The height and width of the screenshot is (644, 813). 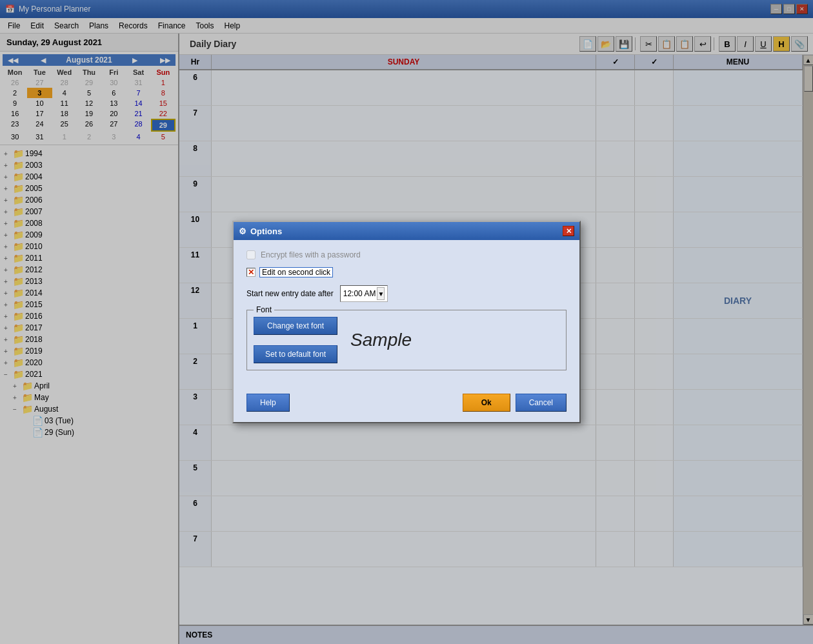 What do you see at coordinates (406, 231) in the screenshot?
I see `dialog-title-bar: ⚙ Options ✕` at bounding box center [406, 231].